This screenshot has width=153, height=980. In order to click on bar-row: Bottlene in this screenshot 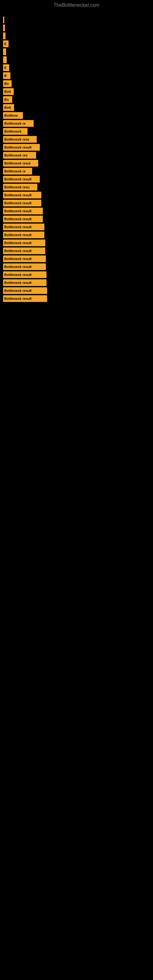, I will do `click(78, 116)`.